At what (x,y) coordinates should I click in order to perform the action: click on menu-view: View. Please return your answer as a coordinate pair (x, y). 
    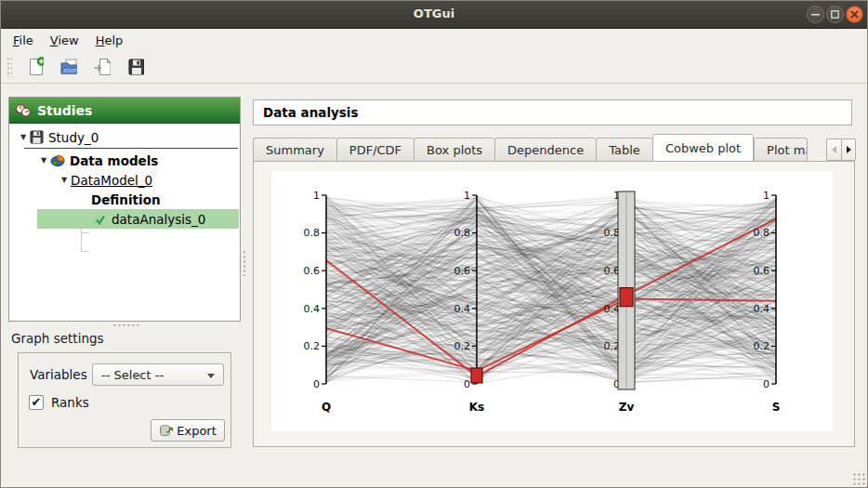
    Looking at the image, I should click on (65, 41).